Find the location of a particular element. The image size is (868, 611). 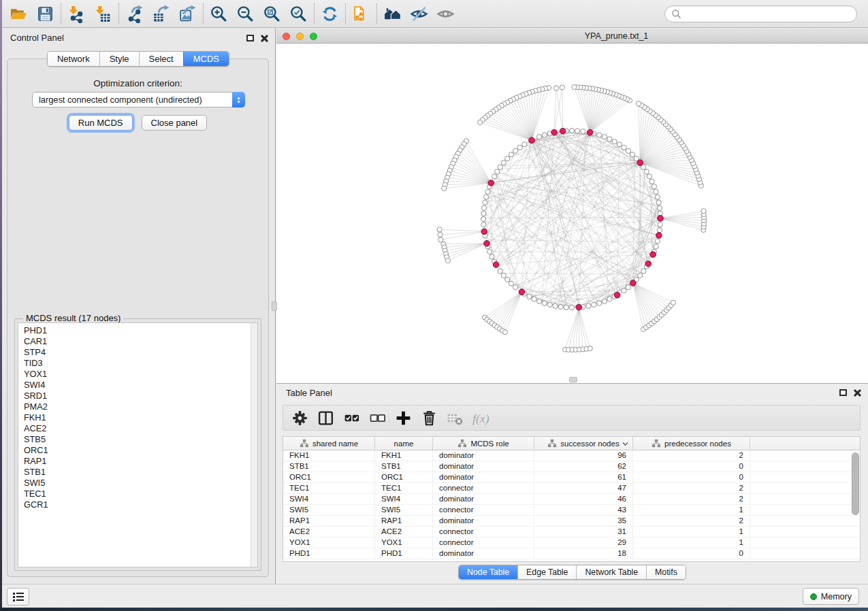

mcds-result-item: STB1 is located at coordinates (134, 472).